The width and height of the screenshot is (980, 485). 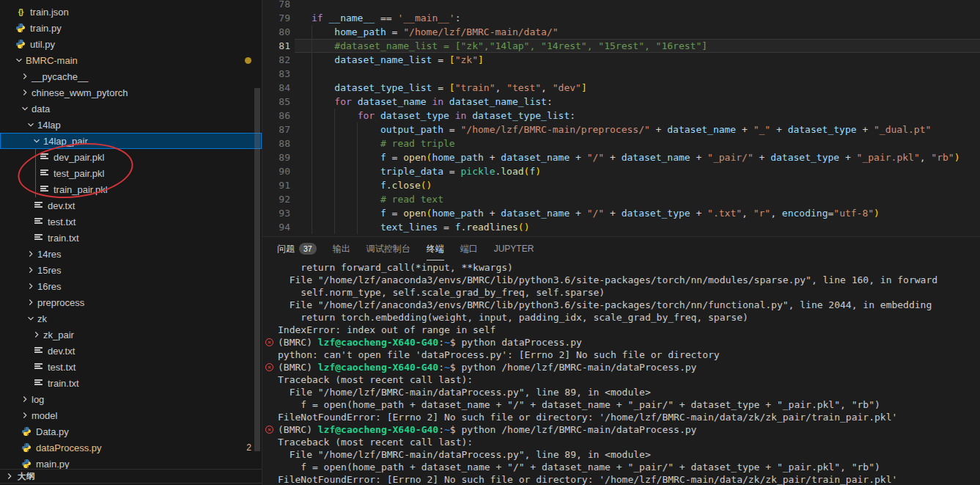 What do you see at coordinates (622, 157) in the screenshot?
I see `code-line-89: 89 f = open(home_path + dataset_name + "…` at bounding box center [622, 157].